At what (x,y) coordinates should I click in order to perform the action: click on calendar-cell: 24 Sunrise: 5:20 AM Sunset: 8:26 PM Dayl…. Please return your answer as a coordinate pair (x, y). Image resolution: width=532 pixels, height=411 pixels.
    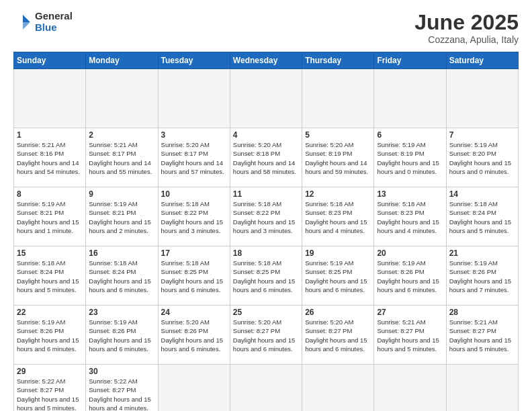
    Looking at the image, I should click on (193, 335).